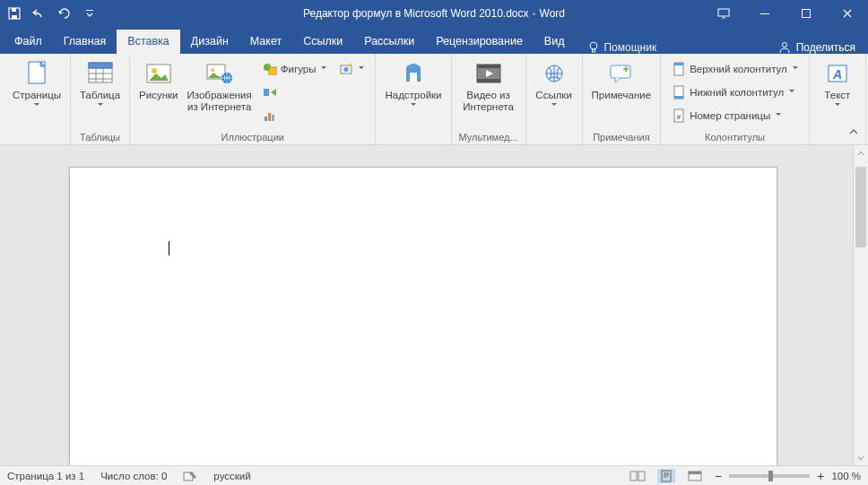  Describe the element at coordinates (847, 13) in the screenshot. I see `close-icon` at that location.